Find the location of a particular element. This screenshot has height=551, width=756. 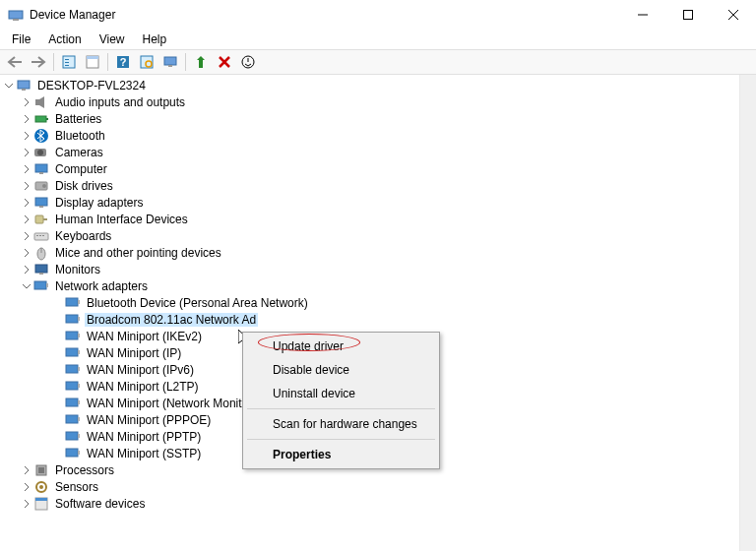

vertical-scrollbar is located at coordinates (748, 313).